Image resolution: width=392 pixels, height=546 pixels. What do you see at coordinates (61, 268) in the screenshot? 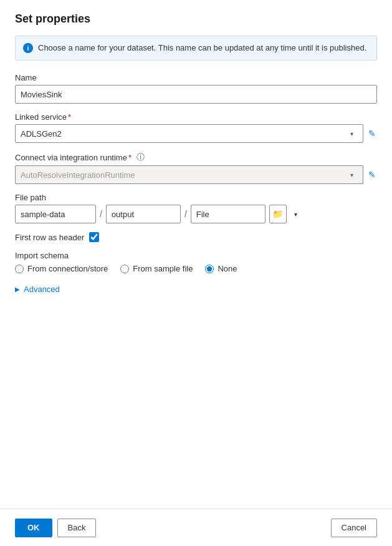
I see `radio-option-connection: From connection/store` at bounding box center [61, 268].